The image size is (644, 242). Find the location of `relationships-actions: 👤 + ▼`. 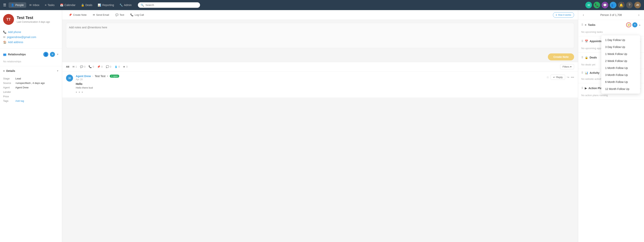

relationships-actions: 👤 + ▼ is located at coordinates (51, 54).